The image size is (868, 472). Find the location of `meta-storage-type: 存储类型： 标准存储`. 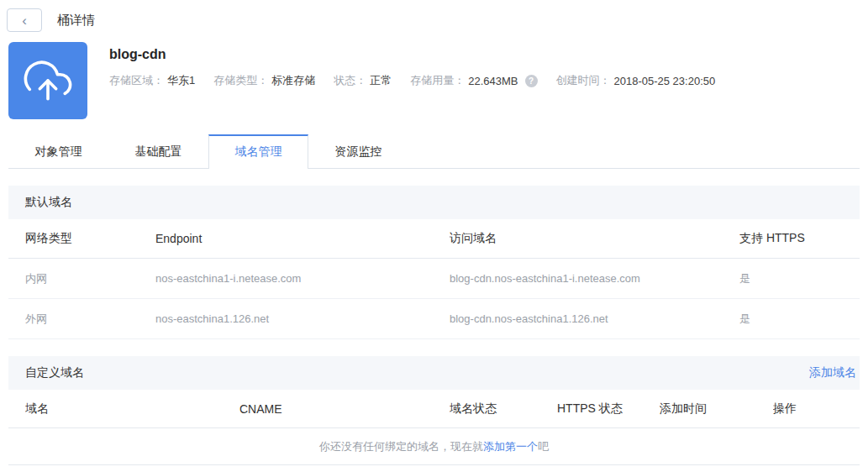

meta-storage-type: 存储类型： 标准存储 is located at coordinates (264, 81).